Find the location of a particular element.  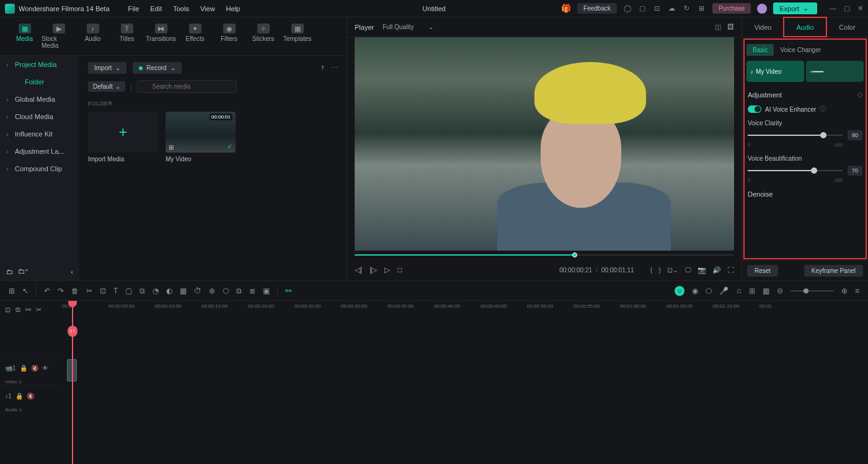

zoom-slider is located at coordinates (812, 291).